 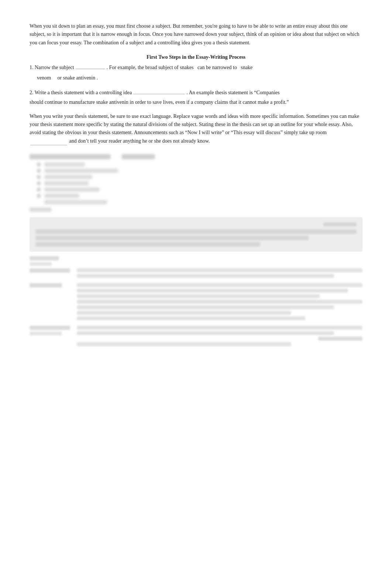 What do you see at coordinates (196, 157) in the screenshot?
I see `blurred-title-row` at bounding box center [196, 157].